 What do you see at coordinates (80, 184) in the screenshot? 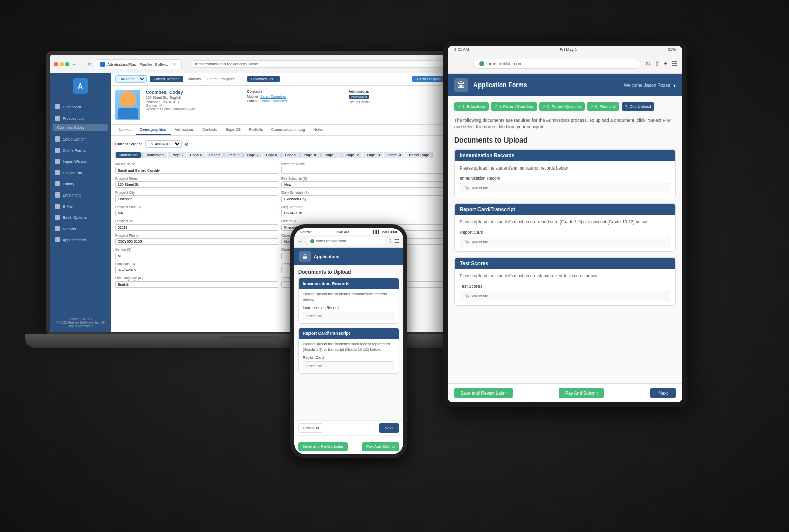
I see `sidebar-item-lottery: Lottery` at bounding box center [80, 184].